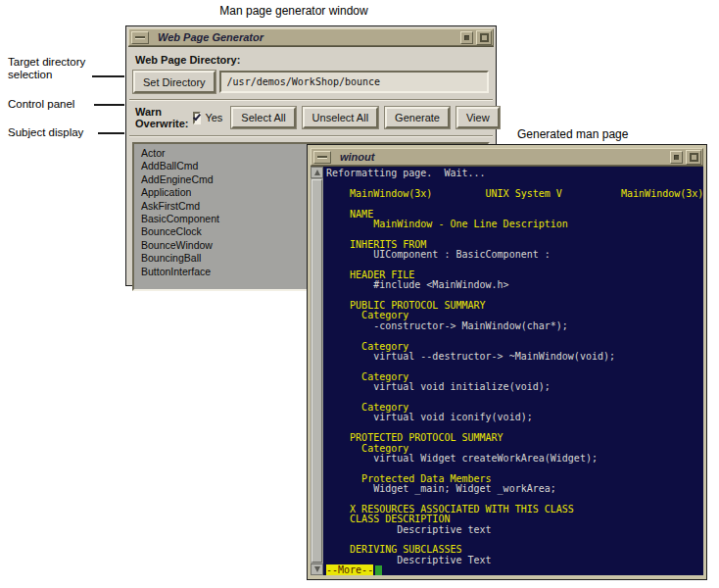 Image resolution: width=719 pixels, height=588 pixels. What do you see at coordinates (214, 118) in the screenshot?
I see `warn-overwrite-option-label: Yes` at bounding box center [214, 118].